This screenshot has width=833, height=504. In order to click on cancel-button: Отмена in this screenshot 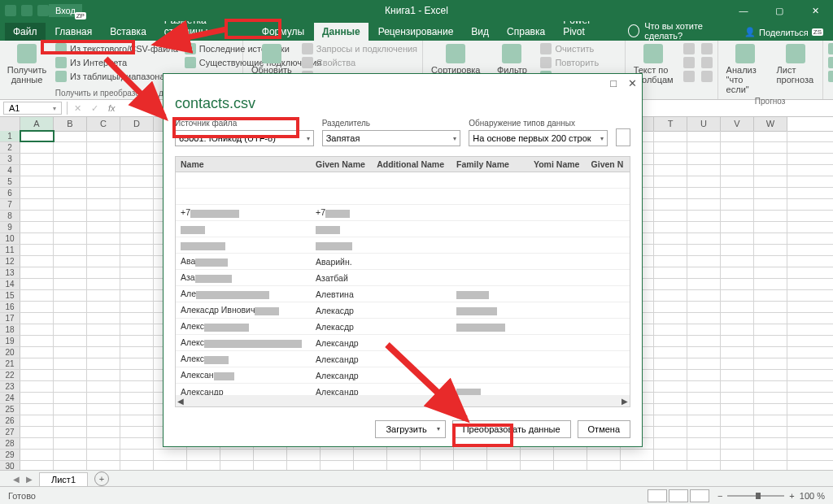, I will do `click(604, 429)`.